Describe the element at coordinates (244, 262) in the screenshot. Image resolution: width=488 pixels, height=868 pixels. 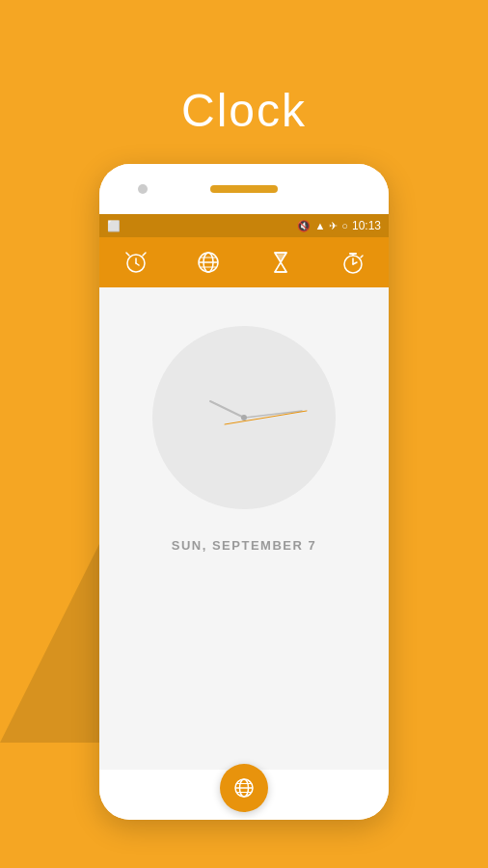
I see `tab-bar` at that location.